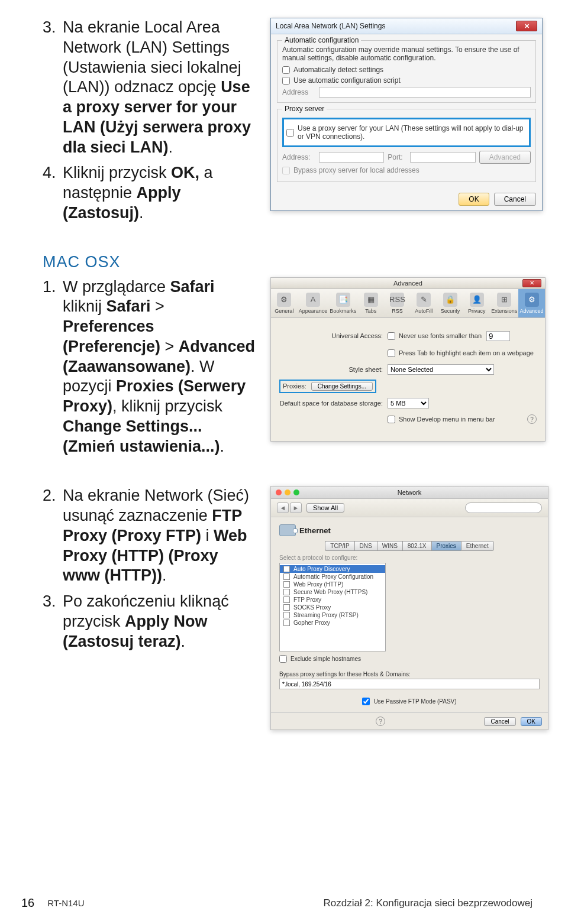 This screenshot has width=568, height=924. What do you see at coordinates (398, 303) in the screenshot?
I see `prefs-tab-rss: RSSRSS` at bounding box center [398, 303].